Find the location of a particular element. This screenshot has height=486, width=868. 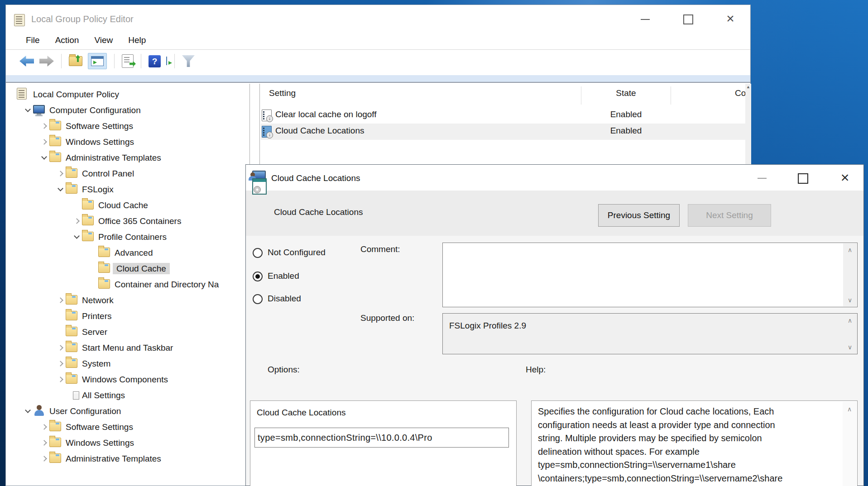

help-icon: ? is located at coordinates (155, 62).